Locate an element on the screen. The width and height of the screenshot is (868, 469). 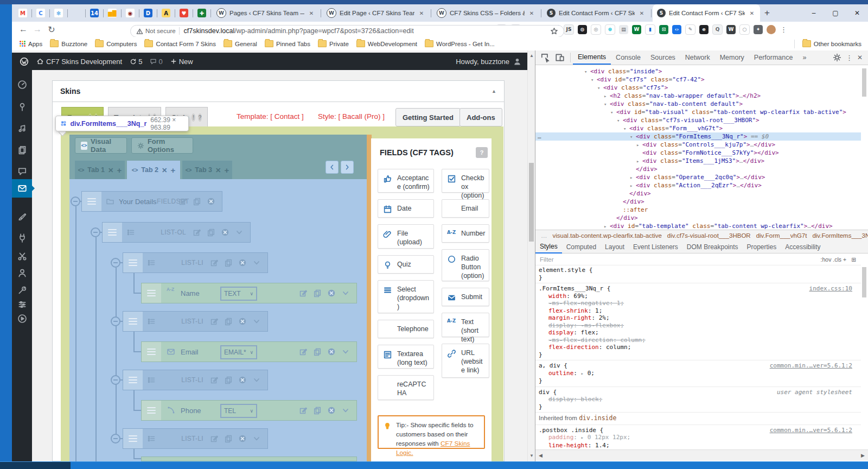
tabs-scroll-left is located at coordinates (332, 167).